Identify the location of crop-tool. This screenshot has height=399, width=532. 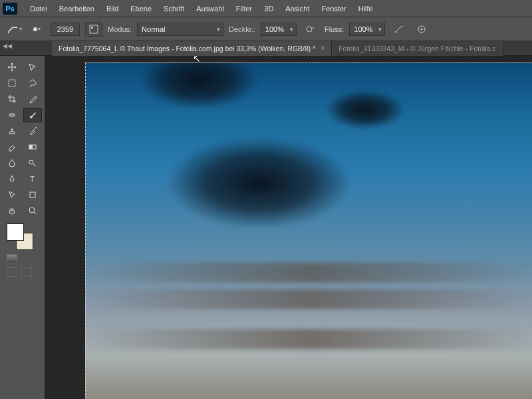
(12, 99).